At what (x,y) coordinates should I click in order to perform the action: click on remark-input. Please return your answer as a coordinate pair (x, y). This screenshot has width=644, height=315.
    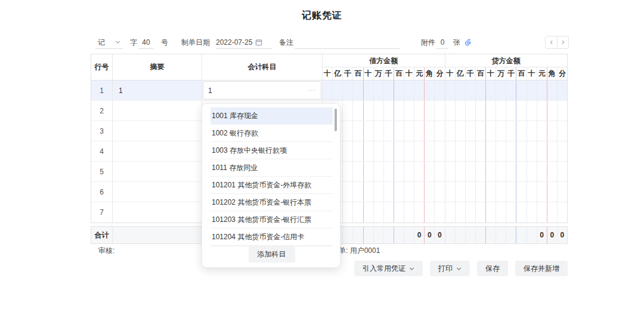
    Looking at the image, I should click on (347, 42).